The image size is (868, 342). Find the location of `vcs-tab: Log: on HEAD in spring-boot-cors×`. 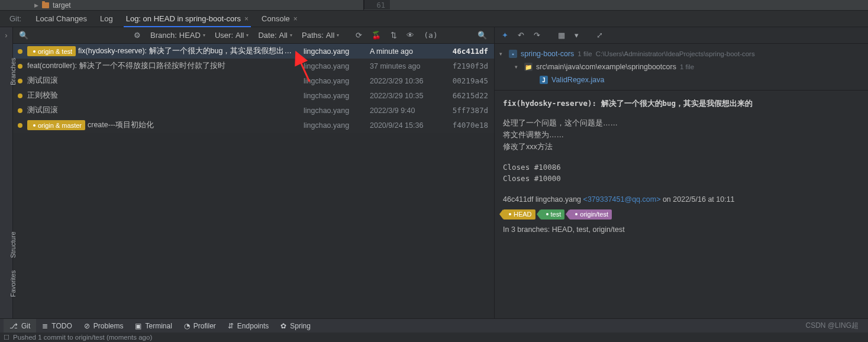

vcs-tab: Log: on HEAD in spring-boot-cors× is located at coordinates (187, 19).